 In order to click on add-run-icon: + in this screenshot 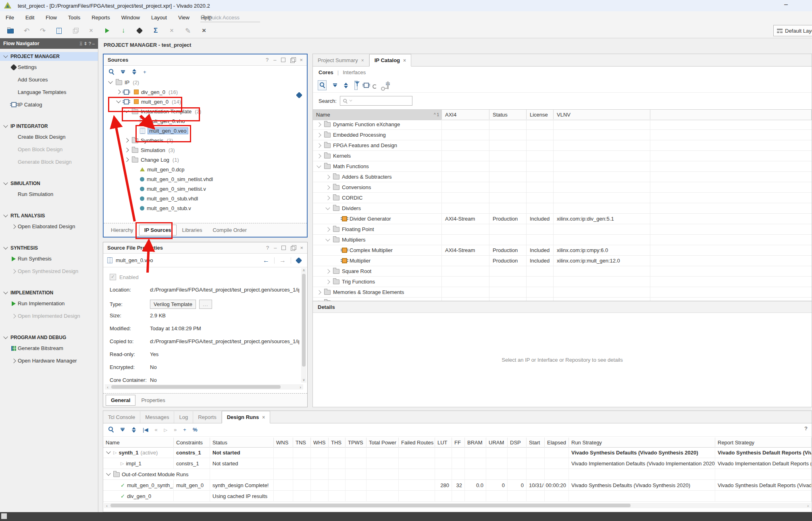, I will do `click(185, 430)`.